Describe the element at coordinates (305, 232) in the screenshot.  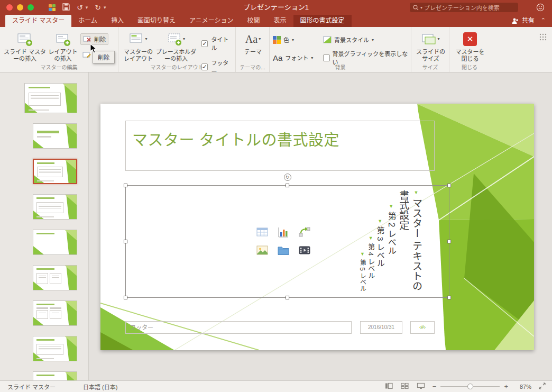
I see `insert-smartart-icon` at that location.